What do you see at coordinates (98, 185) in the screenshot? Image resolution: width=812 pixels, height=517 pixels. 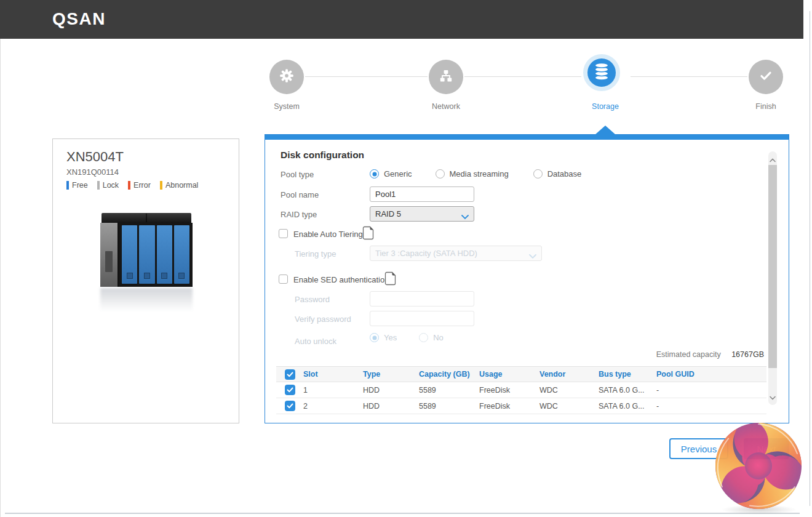 I see `legend-lock-swatch` at bounding box center [98, 185].